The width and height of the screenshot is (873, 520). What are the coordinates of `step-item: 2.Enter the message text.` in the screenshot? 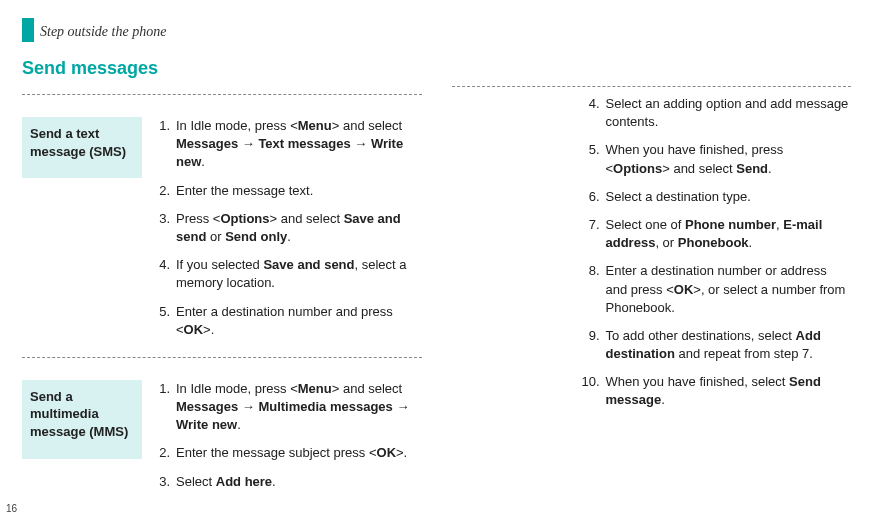 It's located at (288, 191).